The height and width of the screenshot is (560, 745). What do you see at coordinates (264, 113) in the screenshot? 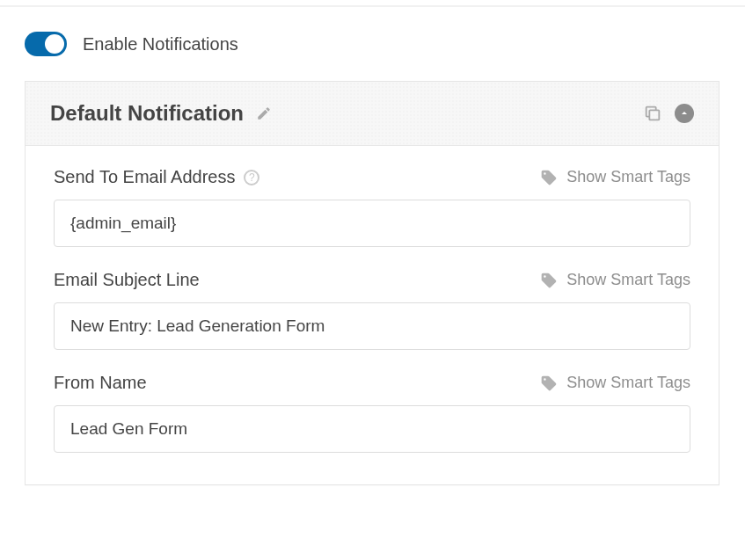
I see `edit-title-icon` at bounding box center [264, 113].